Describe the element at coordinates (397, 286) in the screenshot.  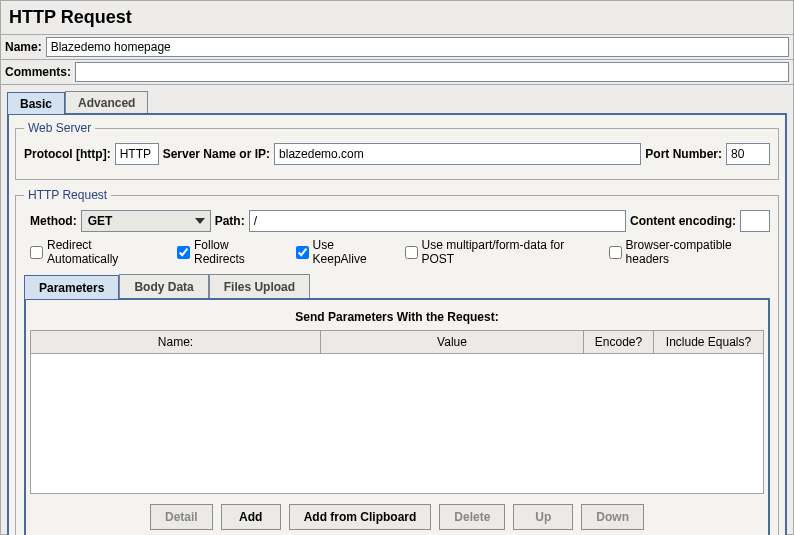
I see `sub-tabs: Parameters Body Data Files Upload` at that location.